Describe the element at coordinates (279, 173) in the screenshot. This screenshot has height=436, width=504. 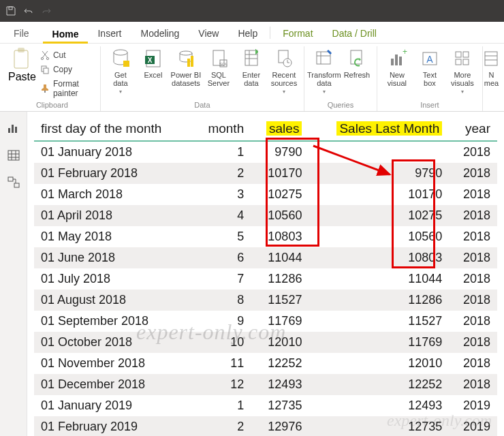
I see `table-cell: 10170` at that location.